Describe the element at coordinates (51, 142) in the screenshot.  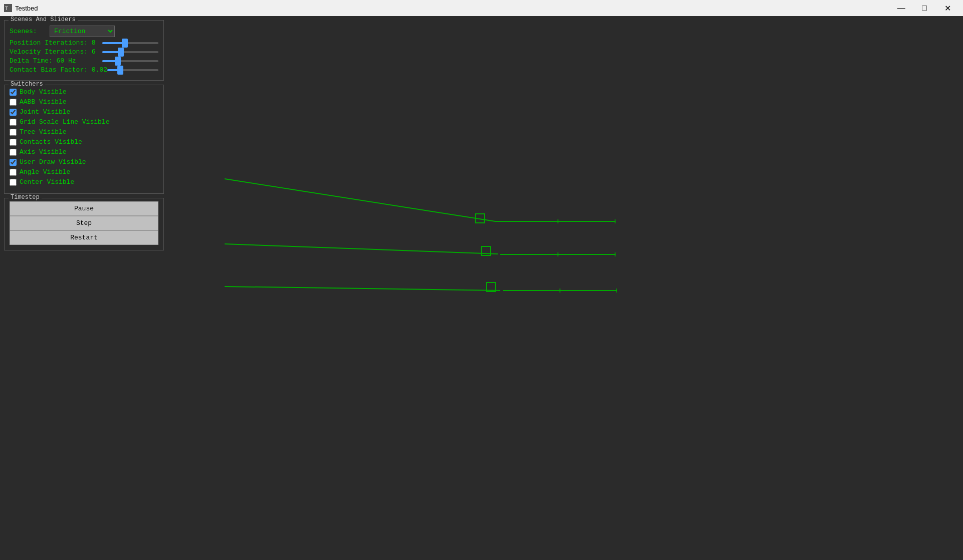
I see `switcher-label-5: Contacts Visible` at that location.